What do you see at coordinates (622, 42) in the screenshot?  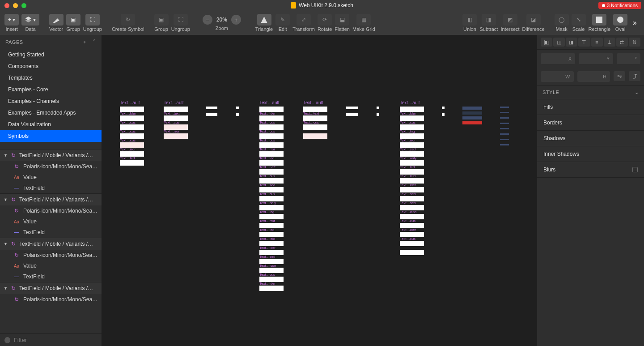 I see `distribute-h-icon: ⇄` at bounding box center [622, 42].